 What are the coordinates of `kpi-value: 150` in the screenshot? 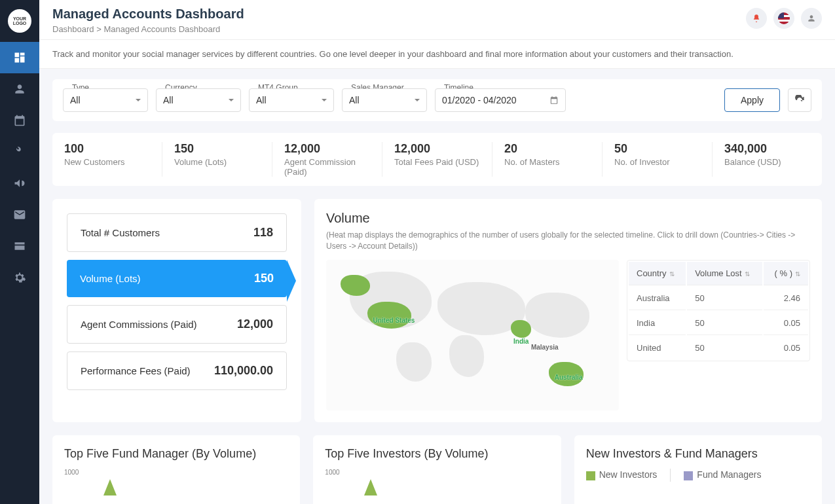 It's located at (217, 149).